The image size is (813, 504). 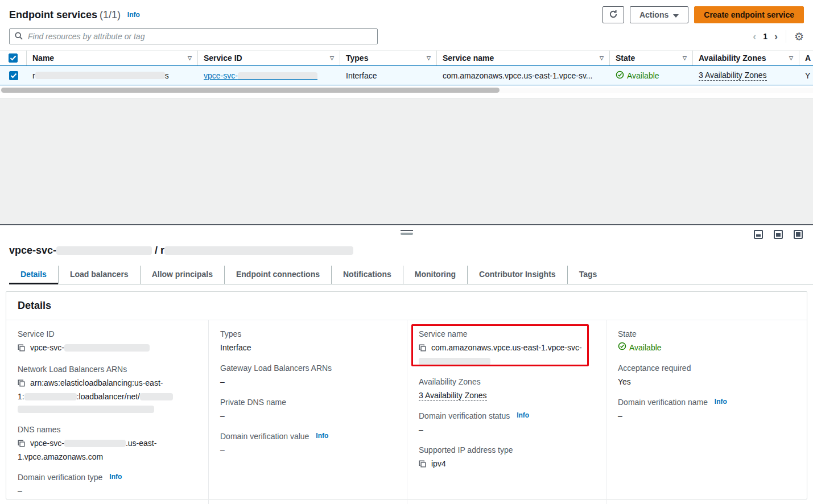 What do you see at coordinates (269, 58) in the screenshot?
I see `column-header-service-id: Service ID ▽` at bounding box center [269, 58].